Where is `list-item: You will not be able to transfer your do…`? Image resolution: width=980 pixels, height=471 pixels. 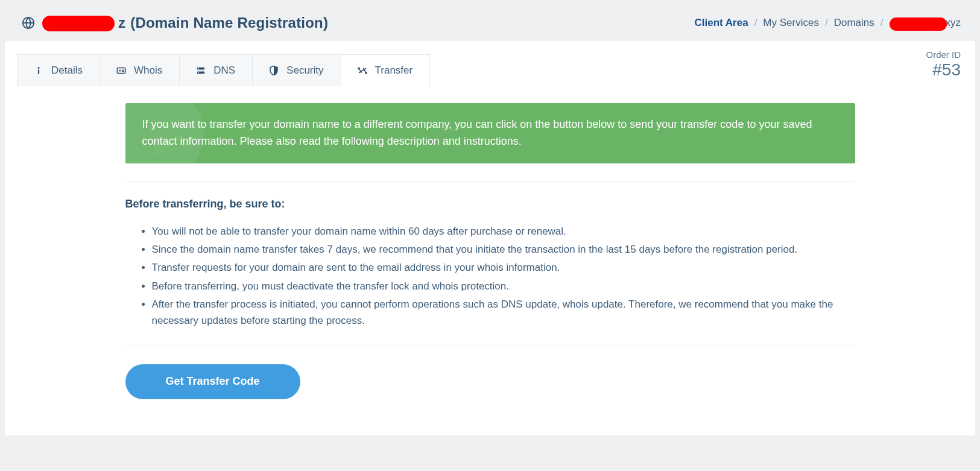 list-item: You will not be able to transfer your do… is located at coordinates (504, 232).